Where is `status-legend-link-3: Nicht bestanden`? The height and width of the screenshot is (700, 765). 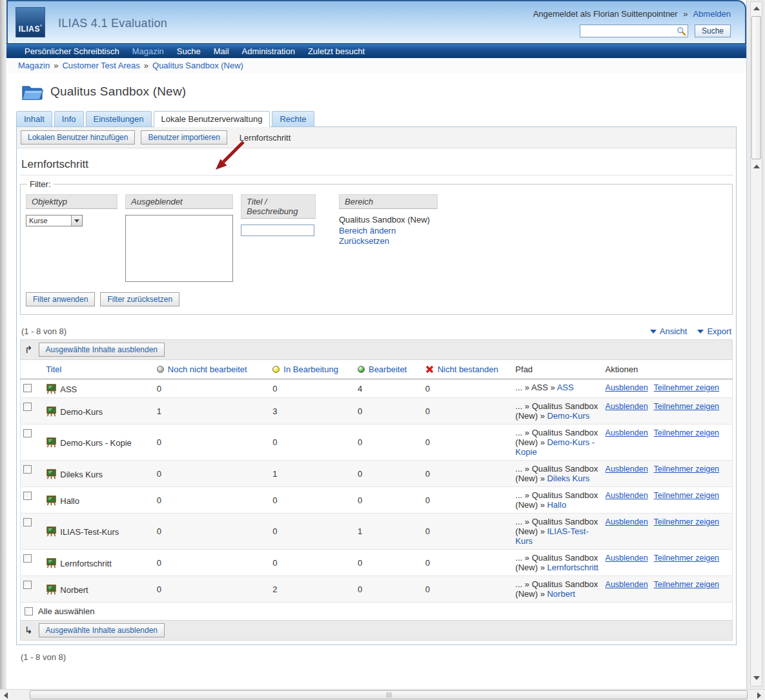 status-legend-link-3: Nicht bestanden is located at coordinates (468, 369).